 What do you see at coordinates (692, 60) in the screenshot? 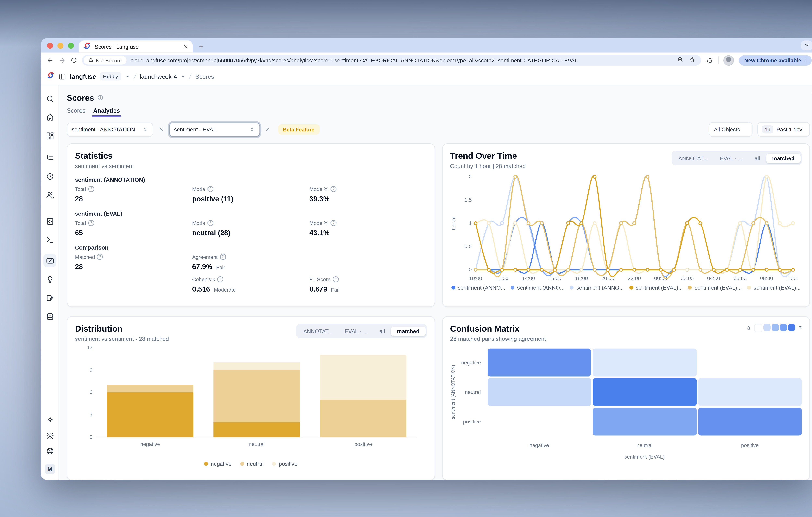
I see `bookmark-star-icon` at bounding box center [692, 60].